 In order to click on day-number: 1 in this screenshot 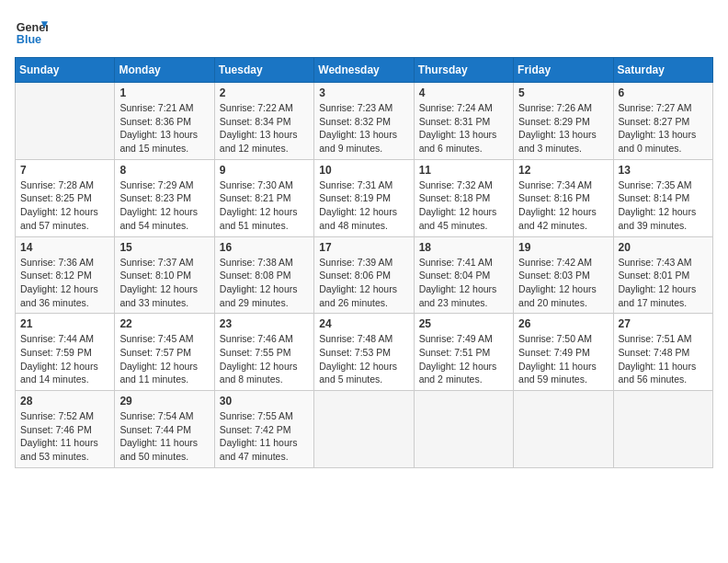, I will do `click(164, 93)`.